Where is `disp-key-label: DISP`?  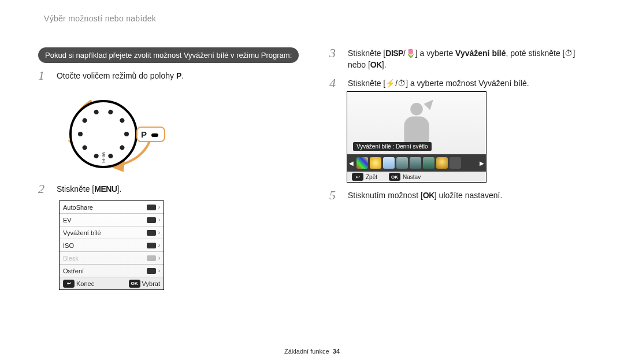 disp-key-label: DISP is located at coordinates (394, 53).